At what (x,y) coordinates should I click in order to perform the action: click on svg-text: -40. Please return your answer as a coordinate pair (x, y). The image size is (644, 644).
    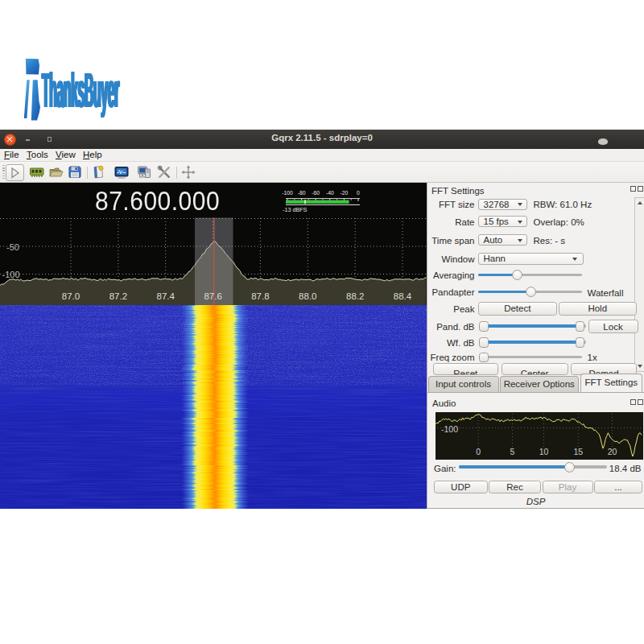
    Looking at the image, I should click on (330, 193).